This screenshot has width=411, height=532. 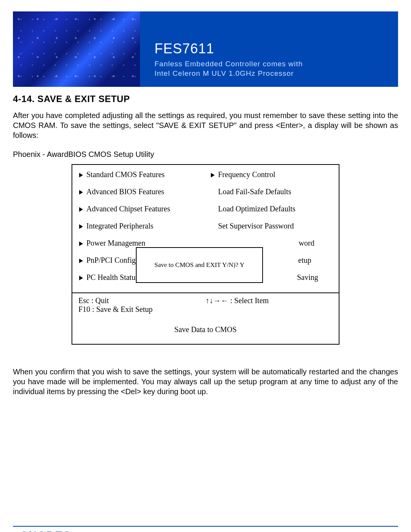 What do you see at coordinates (141, 226) in the screenshot?
I see `bios-item: Integrated Peripherals` at bounding box center [141, 226].